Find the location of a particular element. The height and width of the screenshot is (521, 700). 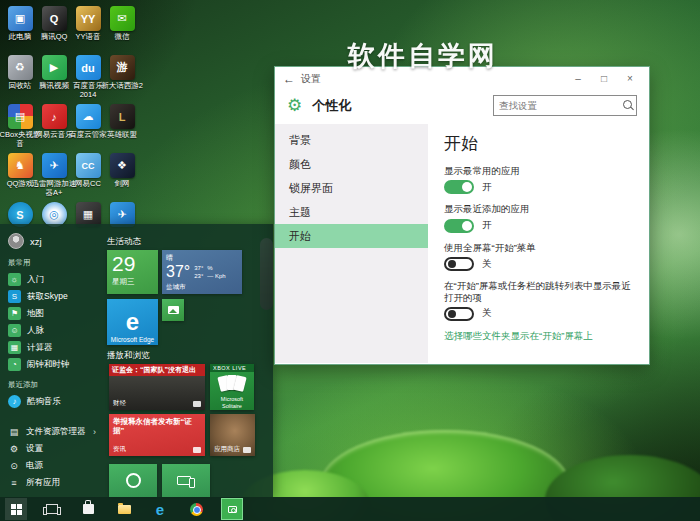

tile-store: 应用商店 is located at coordinates (232, 435).